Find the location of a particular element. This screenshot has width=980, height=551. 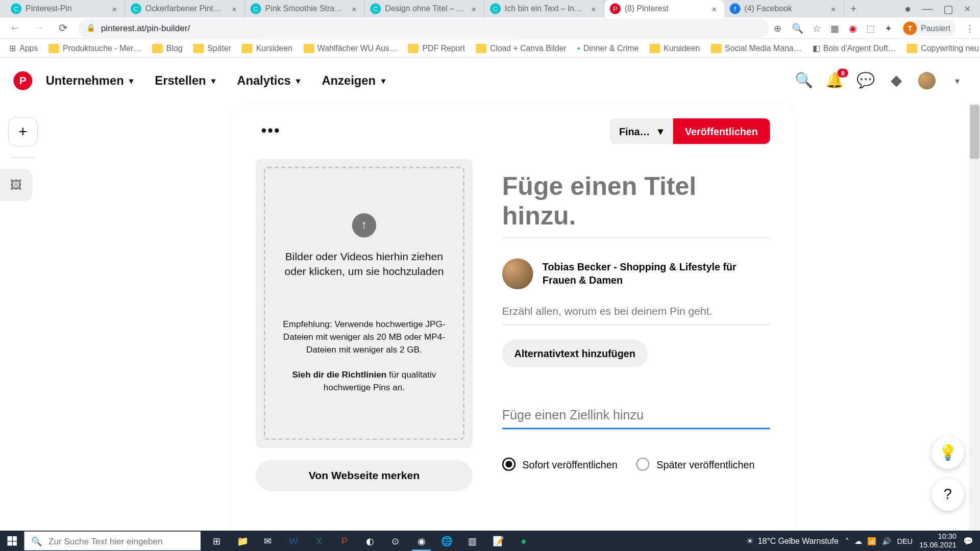

search-icon: 🔍 is located at coordinates (803, 81).